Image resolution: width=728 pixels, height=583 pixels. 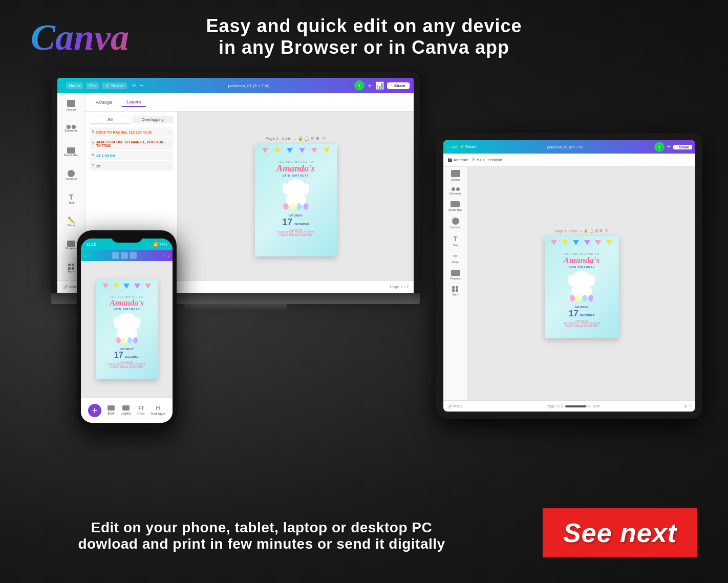 I want to click on phone-bunting, so click(x=127, y=289).